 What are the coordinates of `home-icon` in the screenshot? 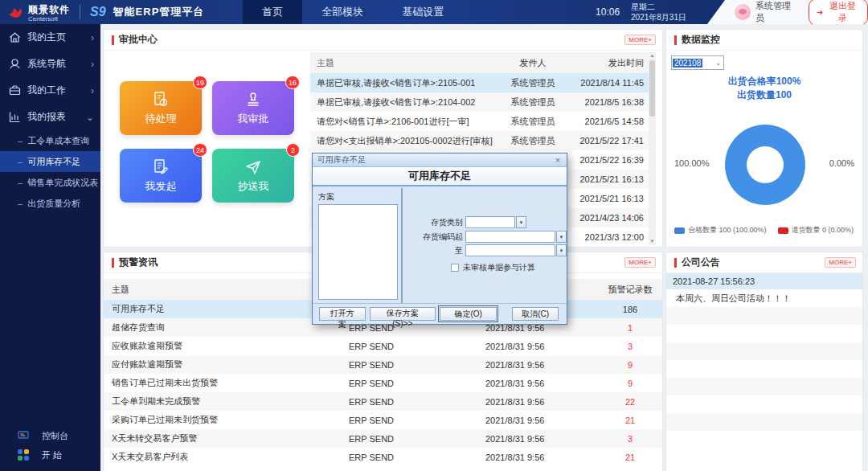 It's located at (14, 37).